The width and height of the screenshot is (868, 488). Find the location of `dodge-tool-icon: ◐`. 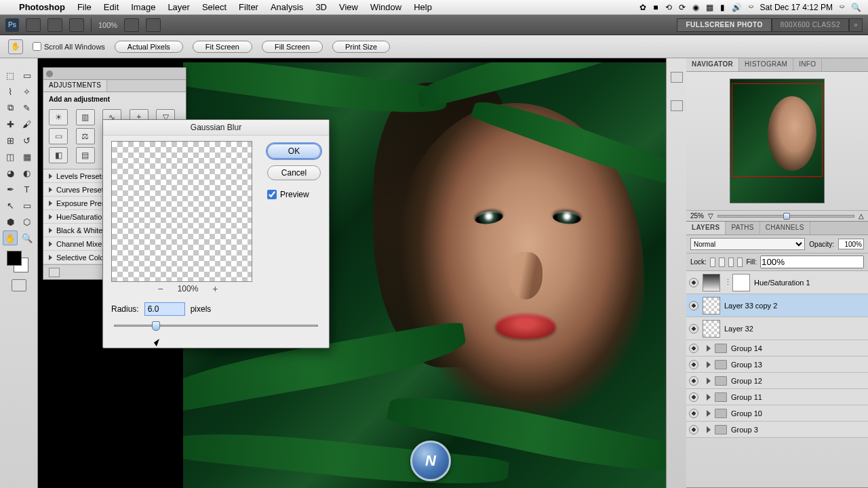

dodge-tool-icon: ◐ is located at coordinates (27, 173).